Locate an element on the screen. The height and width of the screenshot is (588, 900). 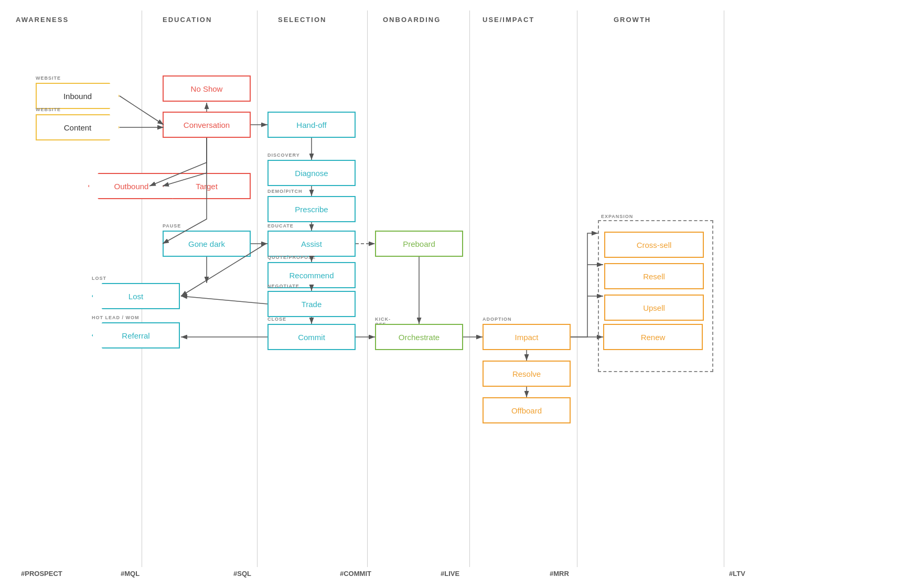
hash-mql: #MQL is located at coordinates (130, 573).